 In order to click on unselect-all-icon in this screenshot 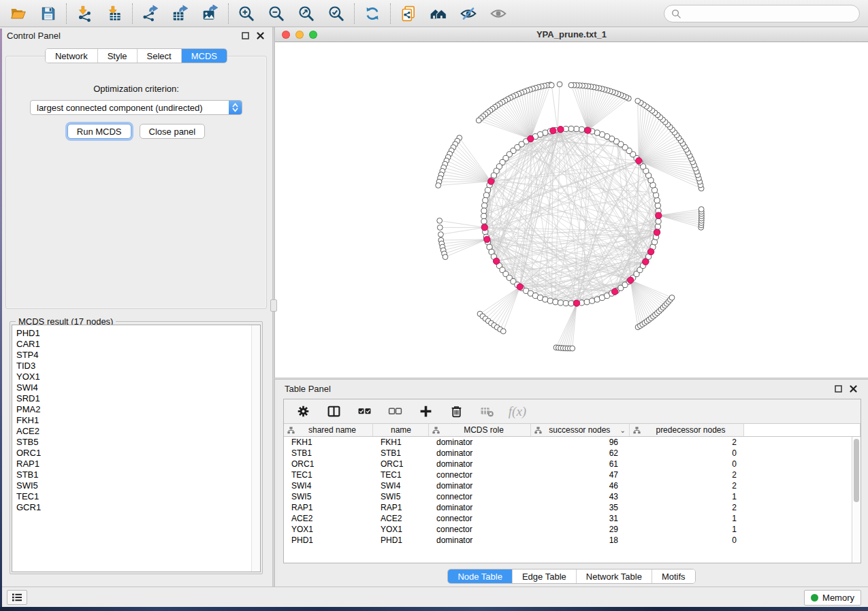, I will do `click(395, 412)`.